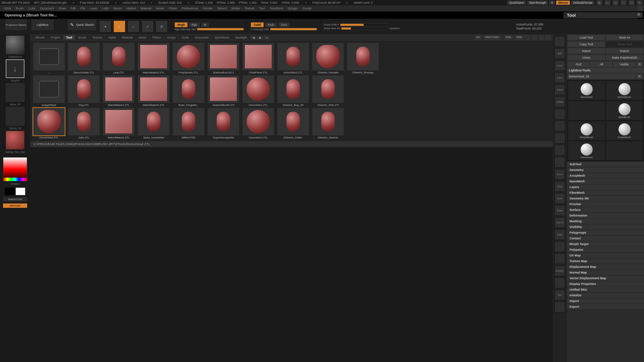 This screenshot has height=362, width=644. What do you see at coordinates (328, 91) in the screenshot?
I see `lightbox-thumb: ZSketch_Ride.ZTl` at bounding box center [328, 91].